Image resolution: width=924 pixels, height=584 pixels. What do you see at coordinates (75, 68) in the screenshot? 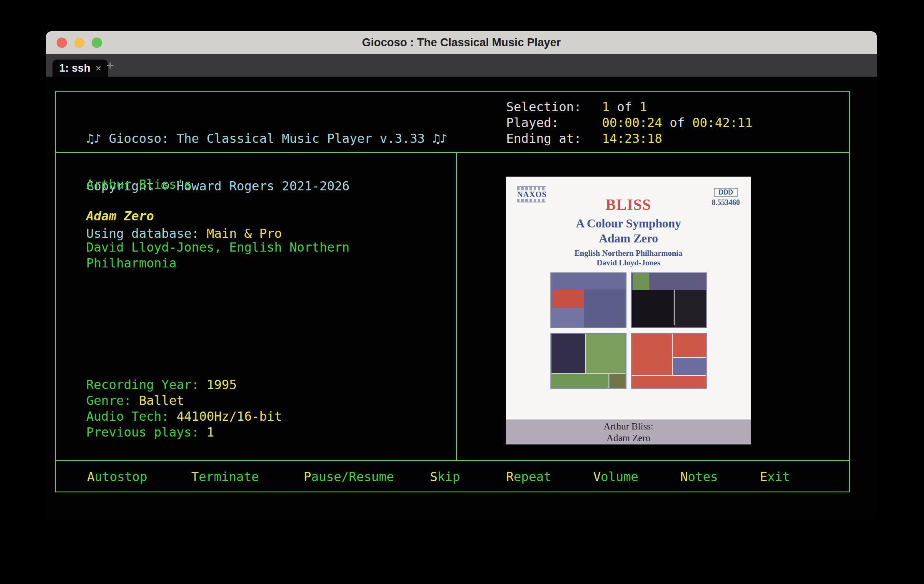
I see `tab-label: 1: ssh` at bounding box center [75, 68].